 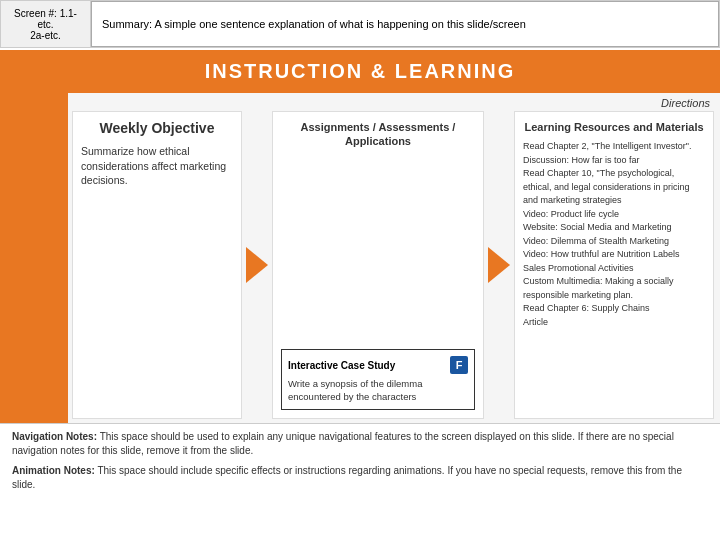 What do you see at coordinates (157, 166) in the screenshot?
I see `objective-body: Summarize how ethical considerations aff…` at bounding box center [157, 166].